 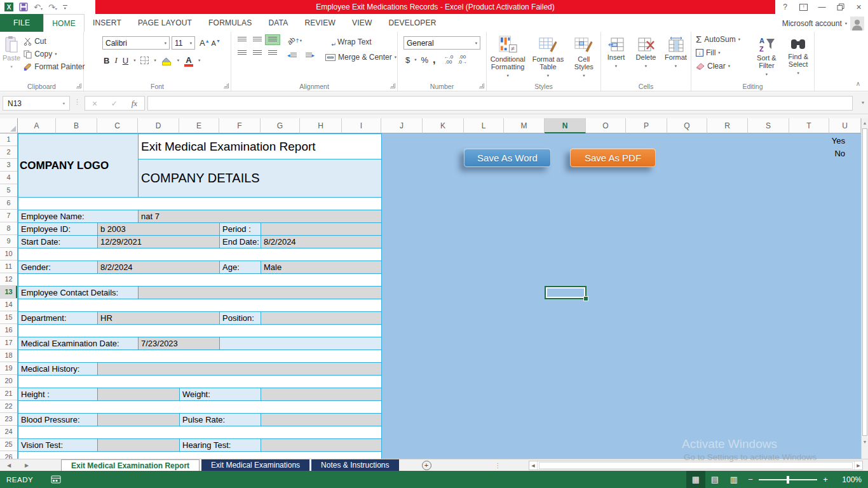 What do you see at coordinates (362, 23) in the screenshot?
I see `tab-view: VIEW` at bounding box center [362, 23].